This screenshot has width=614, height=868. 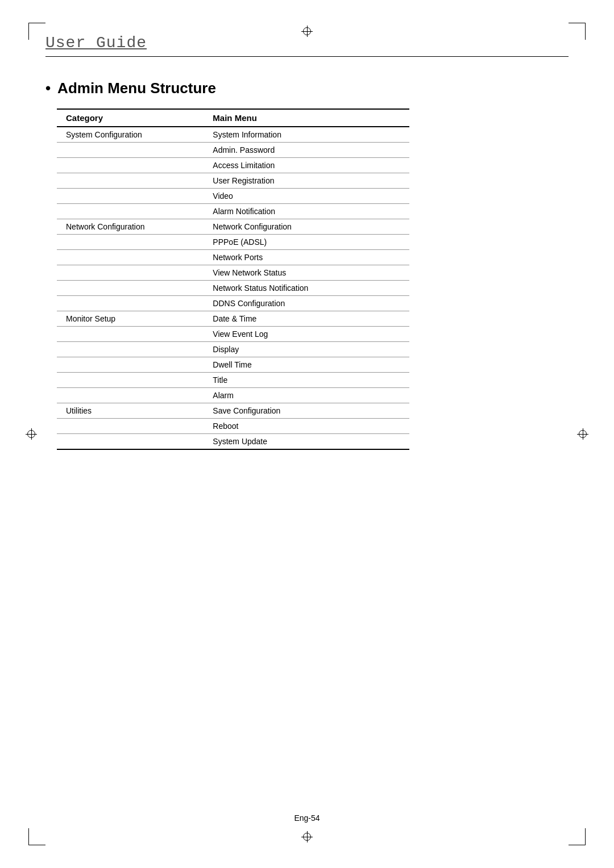 What do you see at coordinates (233, 442) in the screenshot?
I see `table-row: System Update` at bounding box center [233, 442].